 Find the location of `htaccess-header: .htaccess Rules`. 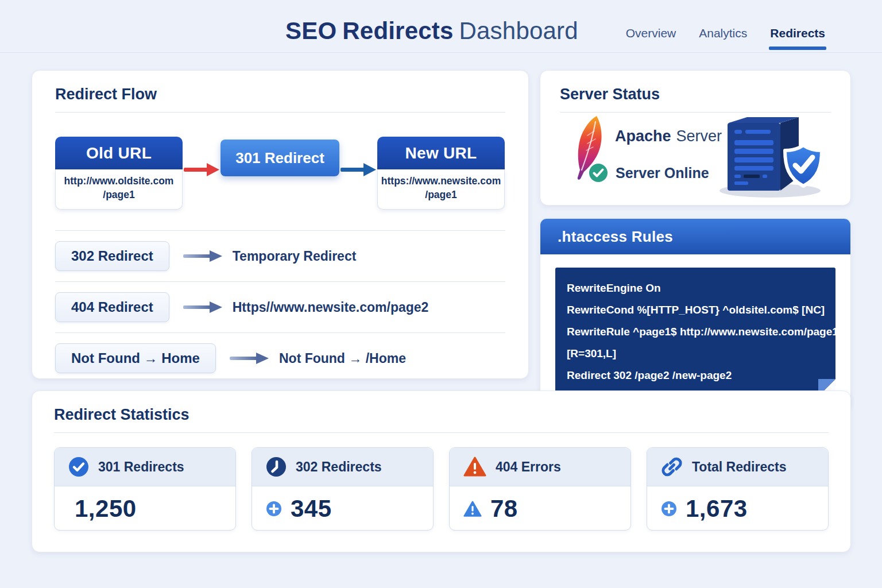

htaccess-header: .htaccess Rules is located at coordinates (695, 237).